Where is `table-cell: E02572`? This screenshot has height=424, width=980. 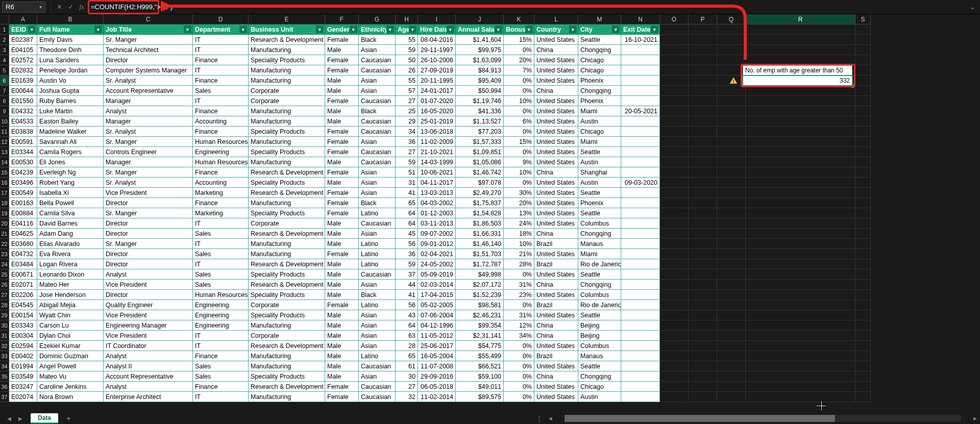 table-cell: E02572 is located at coordinates (23, 60).